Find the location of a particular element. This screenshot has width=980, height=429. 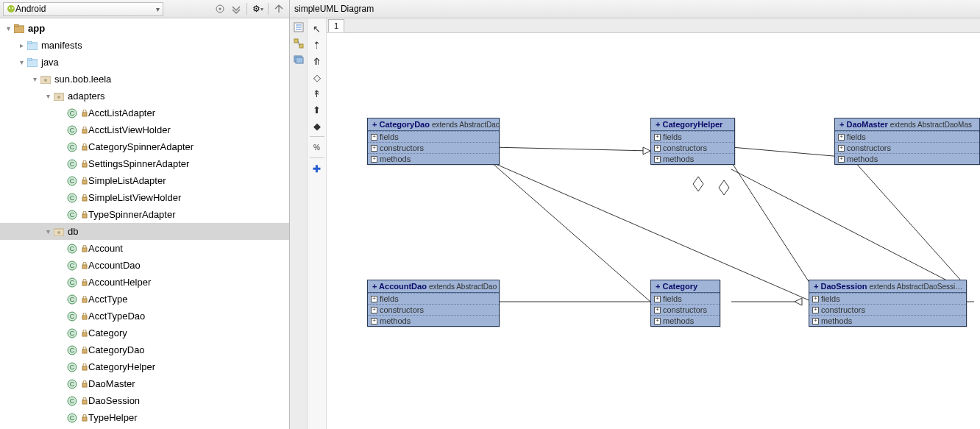

expand-arrow-icon: ▸ is located at coordinates (21, 46).